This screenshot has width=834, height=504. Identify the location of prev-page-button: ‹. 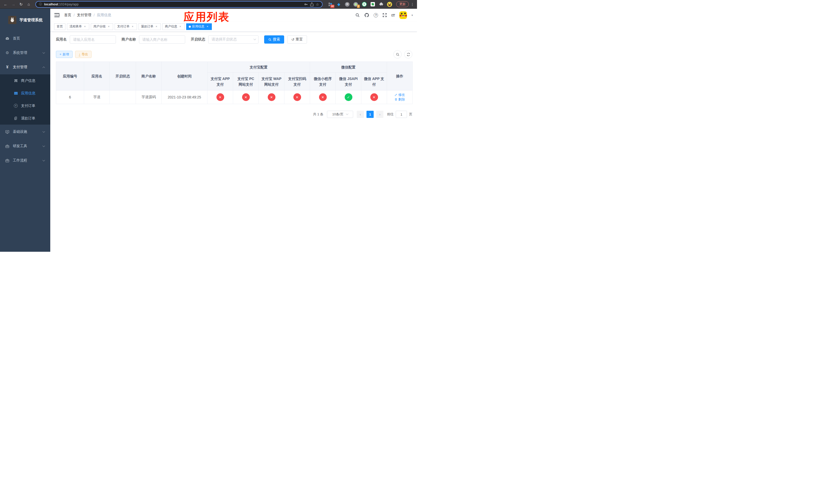
(360, 114).